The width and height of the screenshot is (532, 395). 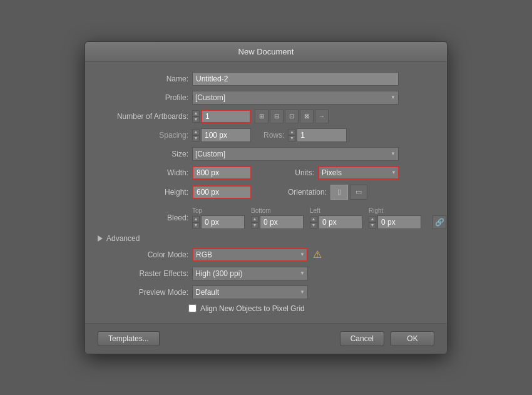 I want to click on bleed-top-up: ▲, so click(x=196, y=219).